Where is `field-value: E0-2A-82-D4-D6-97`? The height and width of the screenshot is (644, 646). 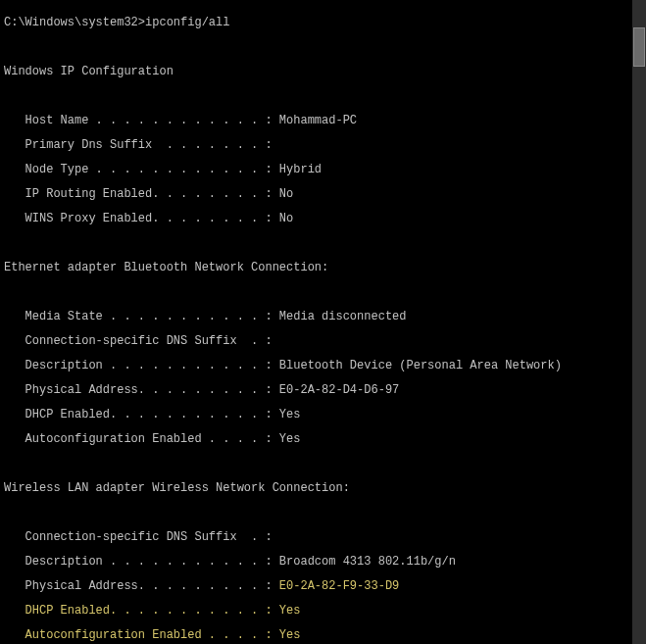
field-value: E0-2A-82-D4-D6-97 is located at coordinates (339, 390).